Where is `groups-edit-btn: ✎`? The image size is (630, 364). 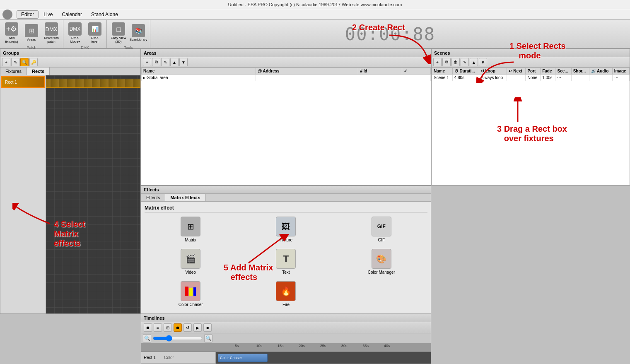
groups-edit-btn: ✎ is located at coordinates (15, 62).